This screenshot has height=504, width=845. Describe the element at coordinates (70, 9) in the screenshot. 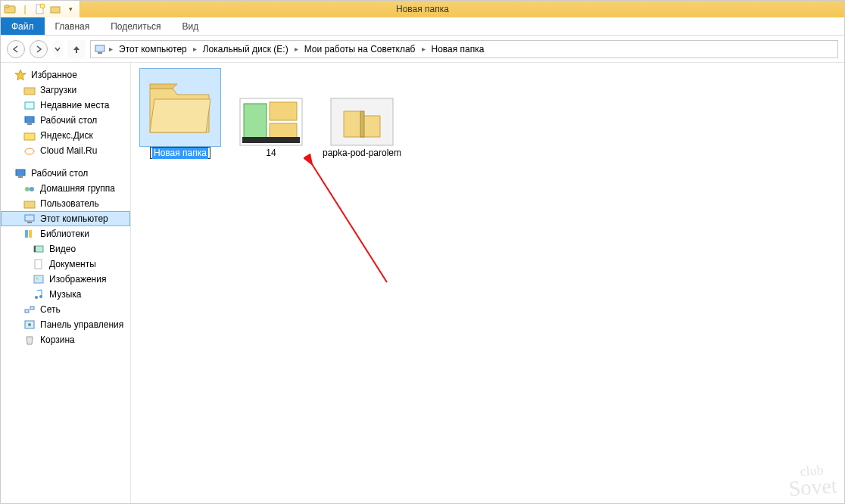

I see `qat-dropdown-icon: ▾` at that location.